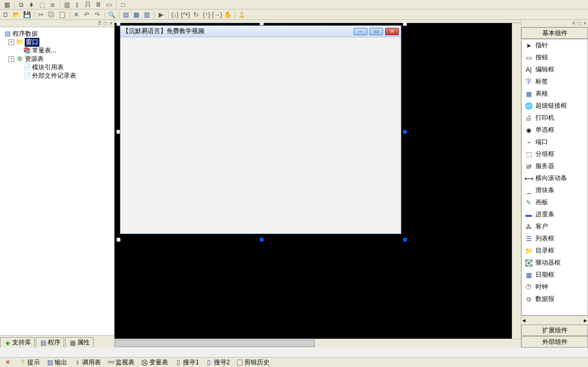 The width and height of the screenshot is (588, 367). Describe the element at coordinates (242, 15) in the screenshot. I see `person-icon` at that location.